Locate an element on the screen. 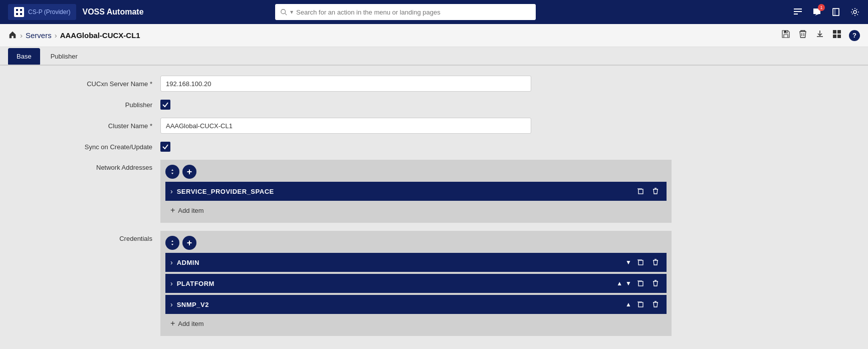  home-icon is located at coordinates (13, 35).